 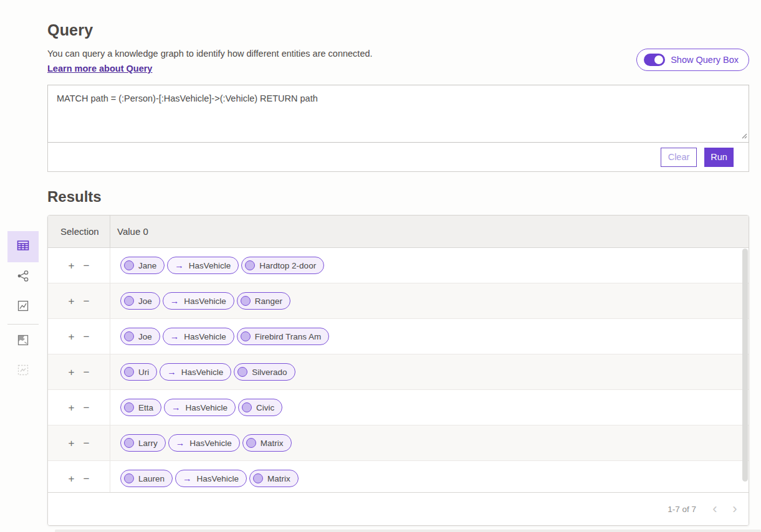 I want to click on entity-pill-source: Jane, so click(x=142, y=265).